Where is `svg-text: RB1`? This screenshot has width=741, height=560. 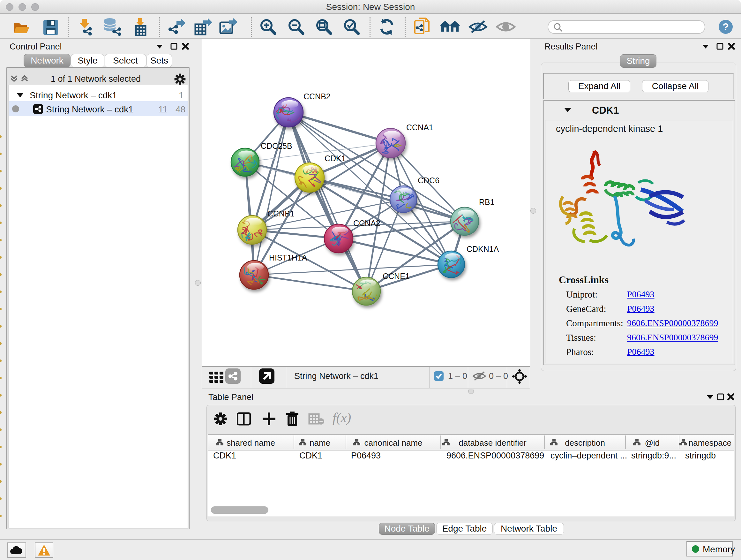 svg-text: RB1 is located at coordinates (487, 202).